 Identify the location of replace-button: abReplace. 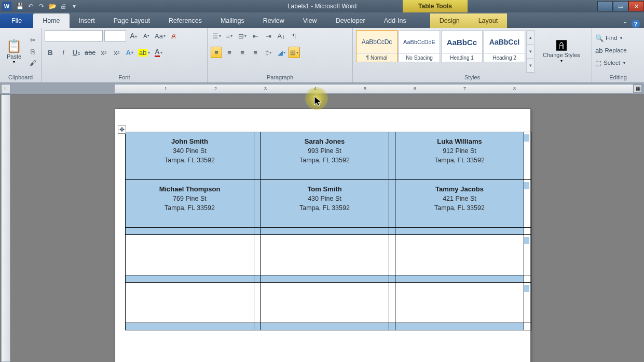
(618, 50).